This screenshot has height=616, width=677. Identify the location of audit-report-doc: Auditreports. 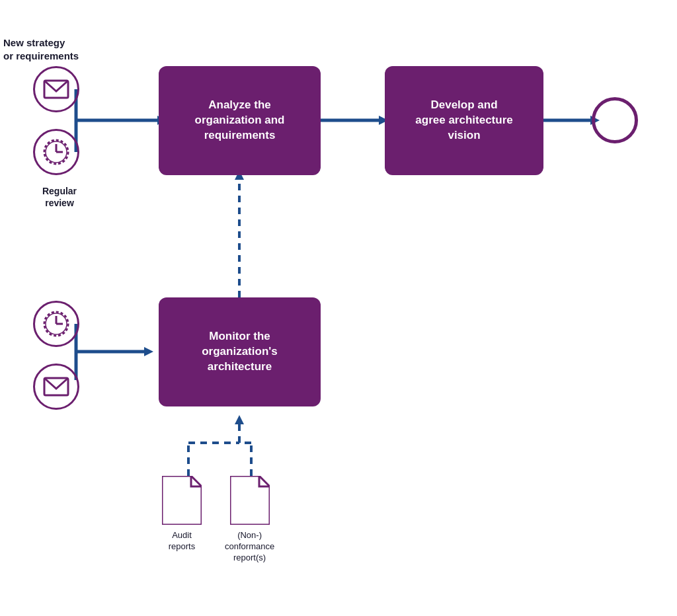
(182, 514).